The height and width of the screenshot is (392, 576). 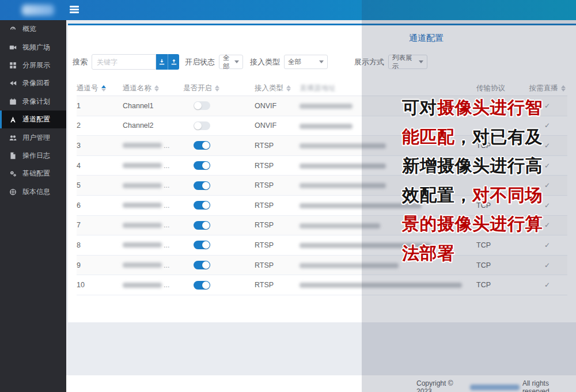 What do you see at coordinates (80, 62) in the screenshot?
I see `search-label: 搜索` at bounding box center [80, 62].